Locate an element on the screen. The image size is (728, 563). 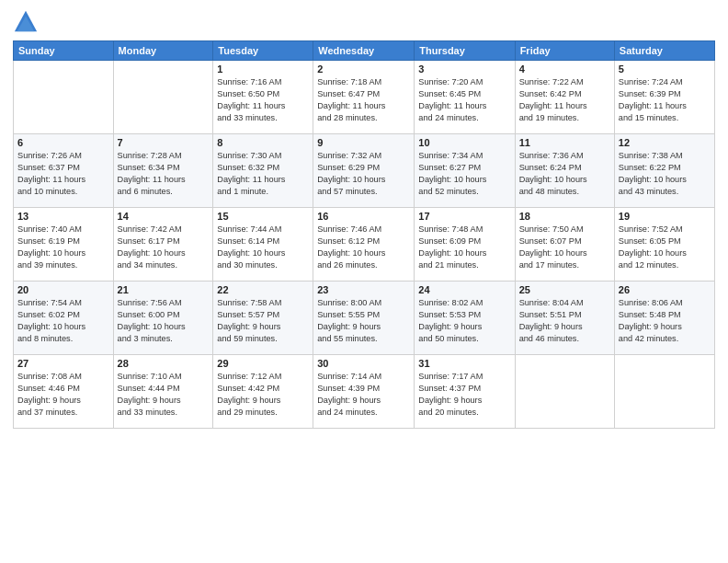
calendar-cell: 12Sunrise: 7:38 AM Sunset: 6:22 PM Dayli… is located at coordinates (664, 171).